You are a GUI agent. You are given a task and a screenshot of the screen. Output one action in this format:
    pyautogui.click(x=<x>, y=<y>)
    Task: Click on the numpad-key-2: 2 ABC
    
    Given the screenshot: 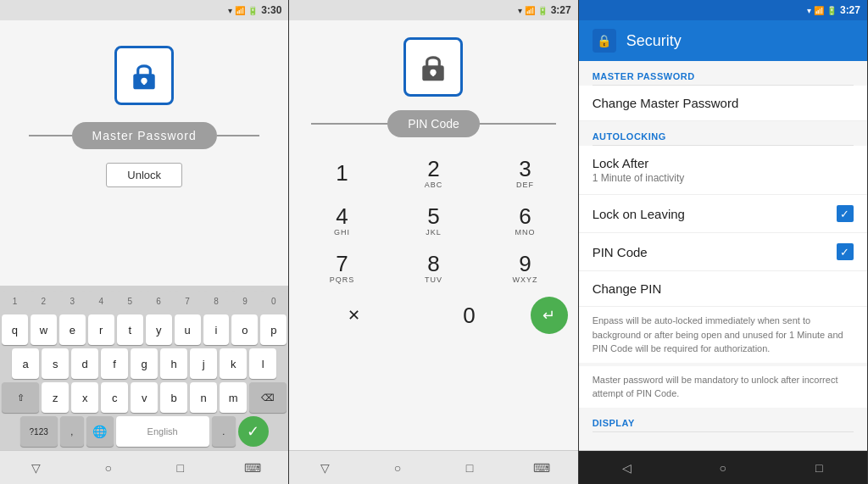 What is the action you would take?
    pyautogui.click(x=433, y=173)
    